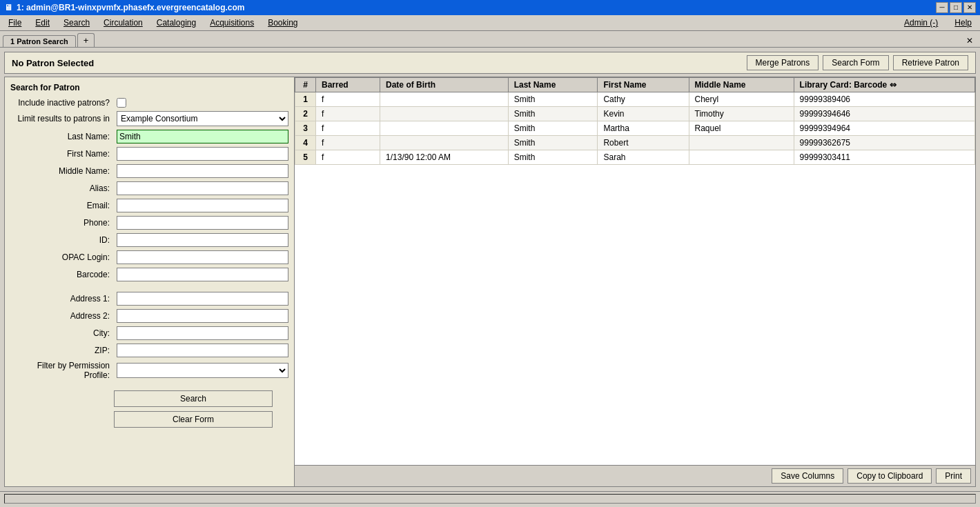  I want to click on table-row: 3 f Smith Martha Raquel 99999394964, so click(635, 128).